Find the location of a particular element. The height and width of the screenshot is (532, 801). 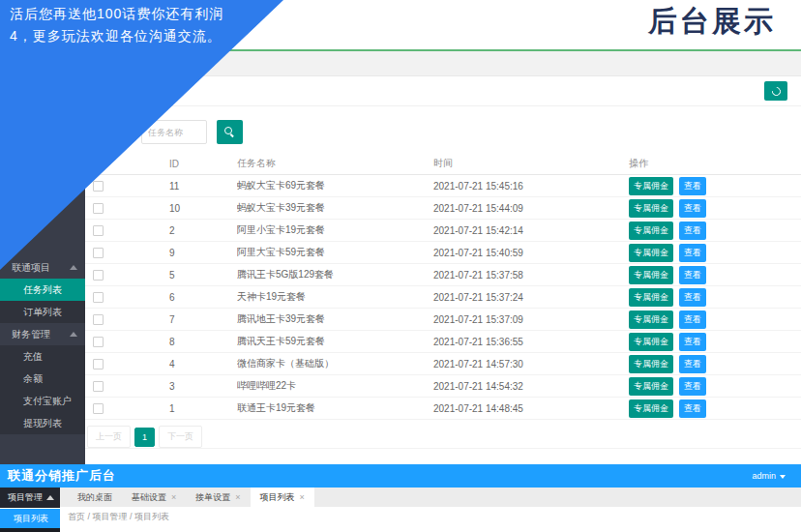

cell-task-name: 阿里小宝卡19元套餐 is located at coordinates (335, 230).